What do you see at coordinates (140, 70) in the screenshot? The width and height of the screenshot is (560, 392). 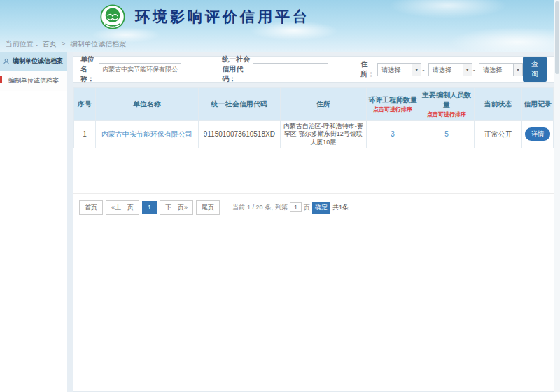 I see `company-name-input` at bounding box center [140, 70].